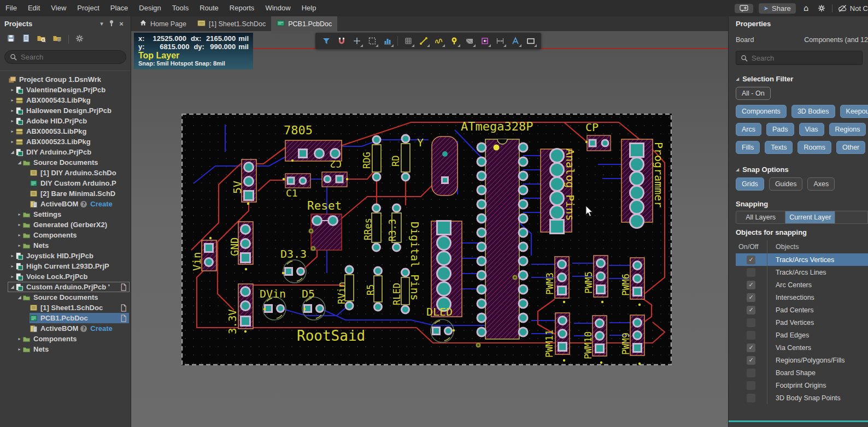 The image size is (868, 427). What do you see at coordinates (66, 308) in the screenshot?
I see `tree-item: [1] Sheet1.SchDoc` at bounding box center [66, 308].